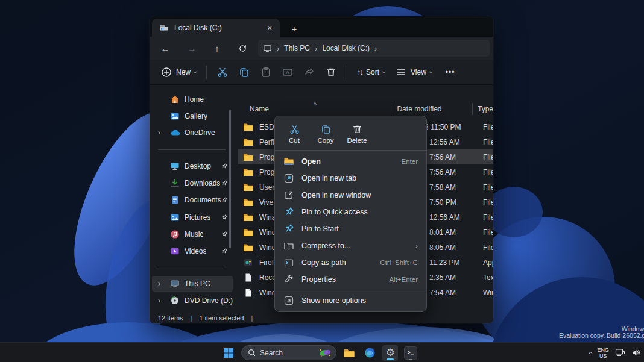 This screenshot has width=644, height=362. I want to click on tab-close-button: ✕, so click(270, 28).